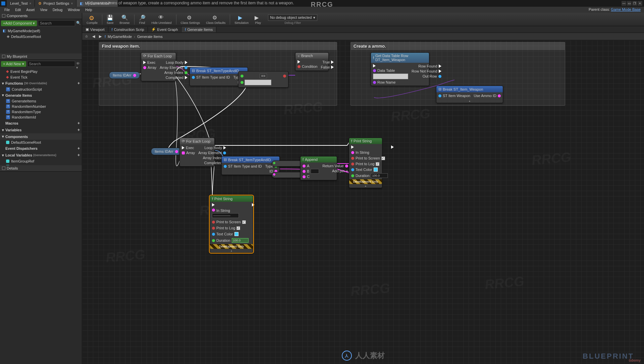  I want to click on restore-button: ❐, so click(635, 3).